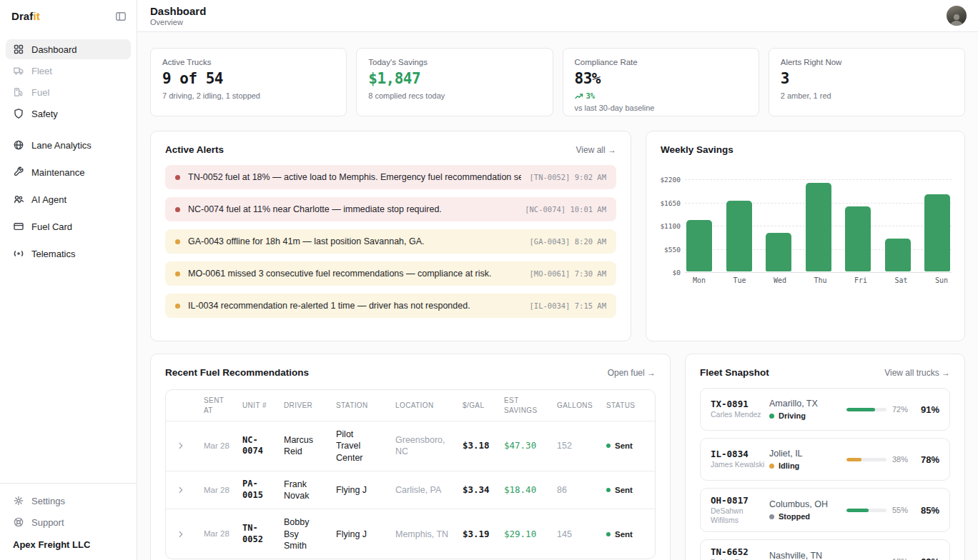 Image resolution: width=978 pixels, height=560 pixels. What do you see at coordinates (455, 82) in the screenshot?
I see `stat-card-todays-savings: Today's Savings $1,847 8 complied recs t…` at bounding box center [455, 82].